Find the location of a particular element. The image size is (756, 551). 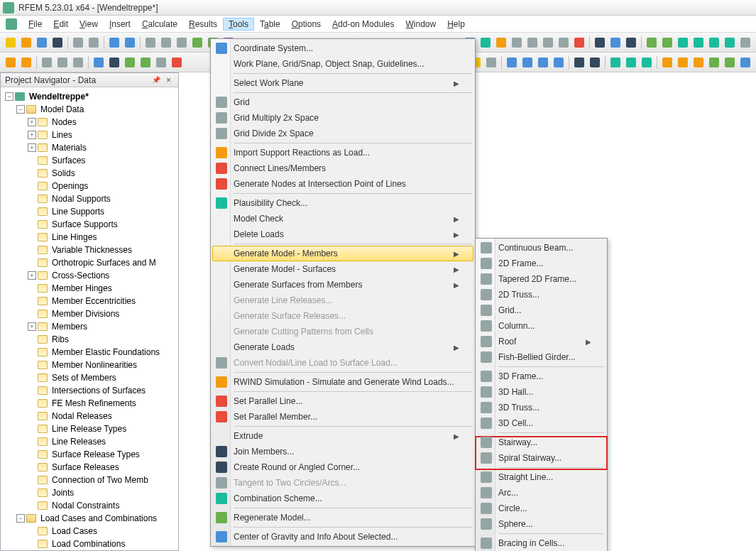

menuitem-3d-hall: 3D Hall... is located at coordinates (541, 392).